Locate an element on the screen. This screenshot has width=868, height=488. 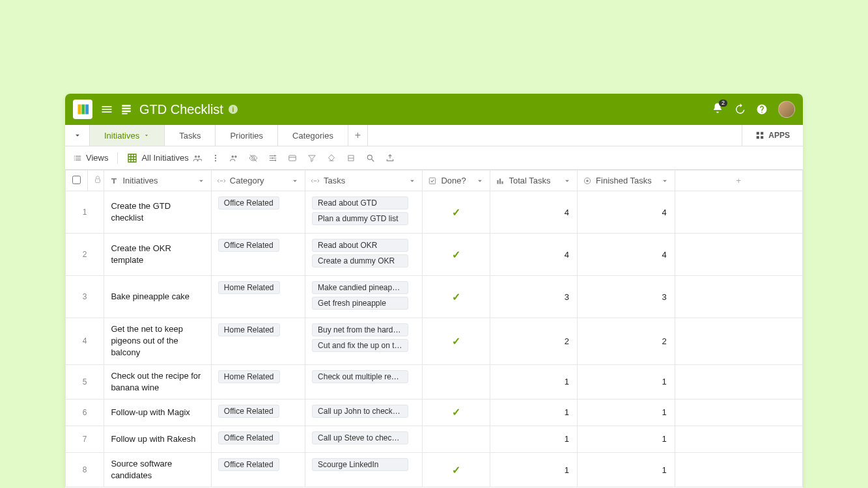
table-row: 1 Create the GTD checklist Office Relate… is located at coordinates (434, 212).